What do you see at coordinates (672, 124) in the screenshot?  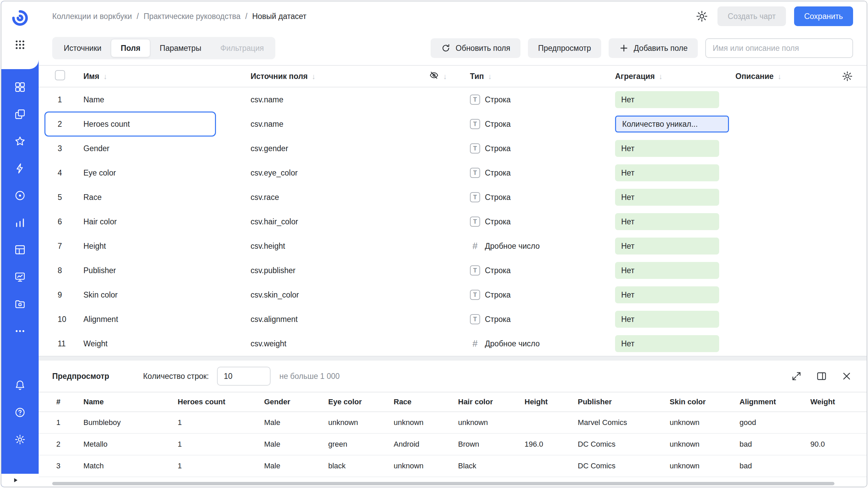 I see `aggregation-select: Количество уникал...` at bounding box center [672, 124].